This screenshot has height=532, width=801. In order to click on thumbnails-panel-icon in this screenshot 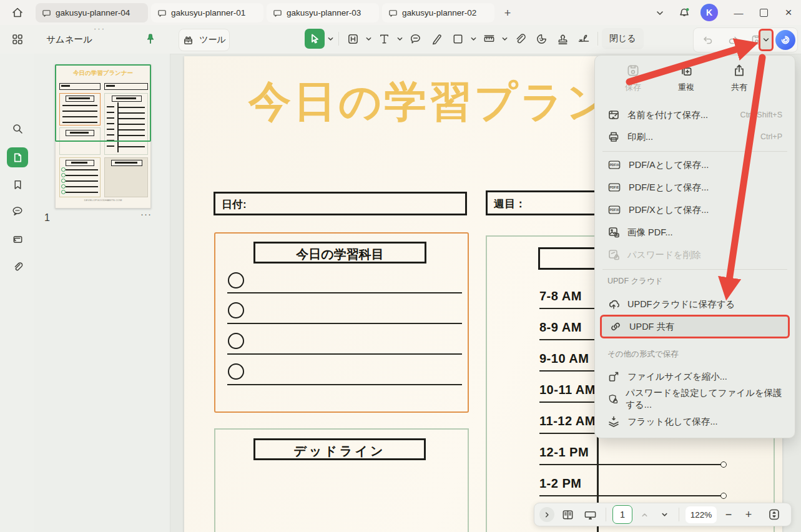, I will do `click(17, 157)`.